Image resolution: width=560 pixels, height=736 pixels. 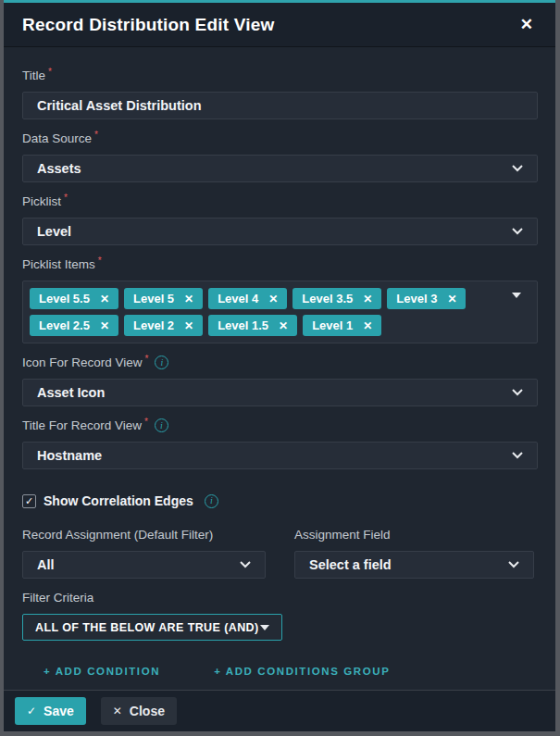 What do you see at coordinates (269, 25) in the screenshot?
I see `modal-title: Record Distribution Edit View` at bounding box center [269, 25].